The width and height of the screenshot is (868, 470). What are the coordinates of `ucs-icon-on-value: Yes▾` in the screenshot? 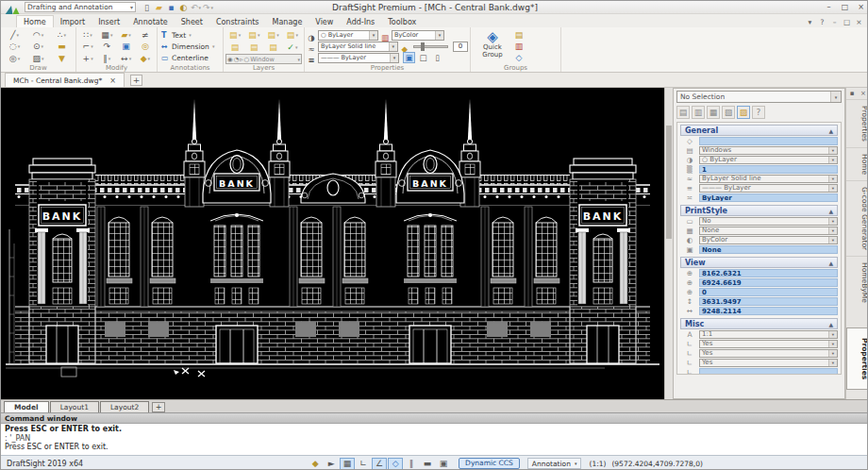 It's located at (768, 344).